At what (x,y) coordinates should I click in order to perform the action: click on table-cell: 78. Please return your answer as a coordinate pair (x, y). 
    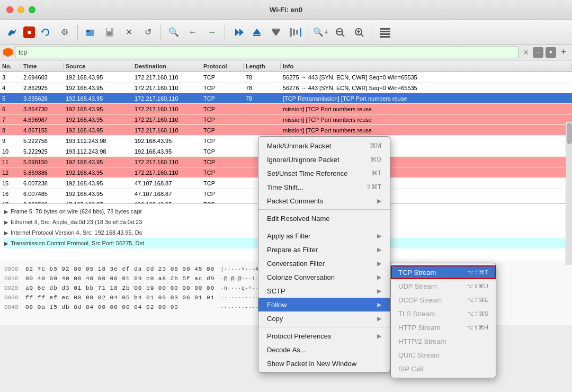
    Looking at the image, I should click on (262, 99).